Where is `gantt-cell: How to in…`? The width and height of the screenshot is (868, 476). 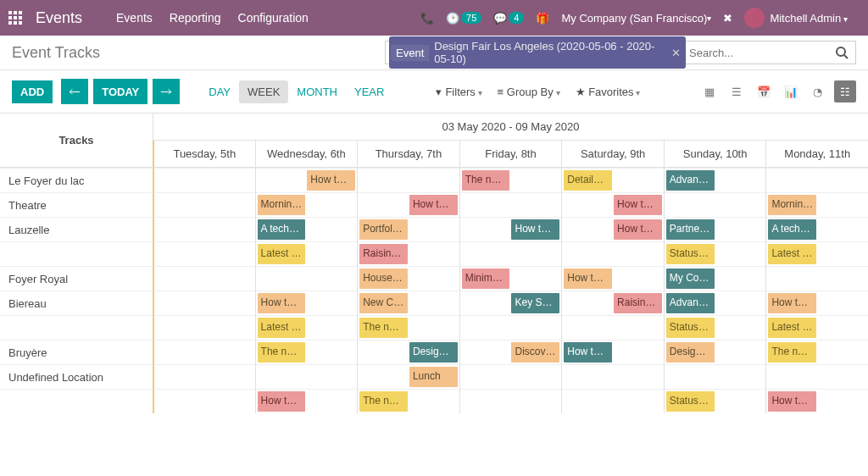
gantt-cell: How to in… is located at coordinates (307, 180).